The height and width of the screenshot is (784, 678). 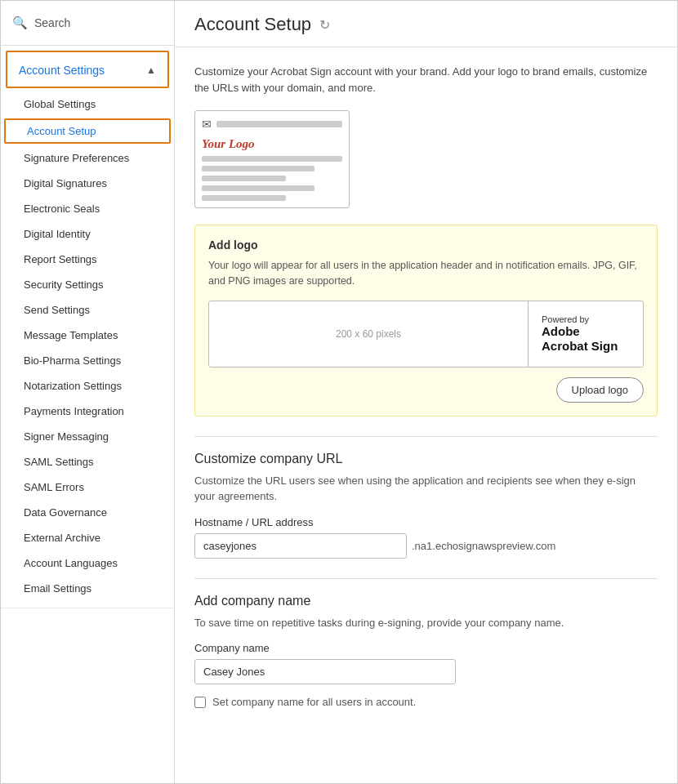 I want to click on sidebar-item-email-settings: Email Settings, so click(x=87, y=588).